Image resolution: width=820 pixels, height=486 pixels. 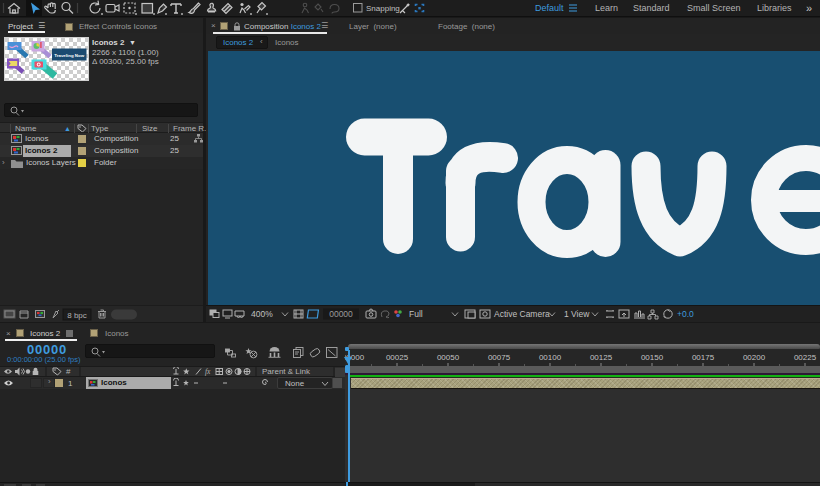 What do you see at coordinates (577, 314) in the screenshot?
I see `svg-text: 1 View` at bounding box center [577, 314].